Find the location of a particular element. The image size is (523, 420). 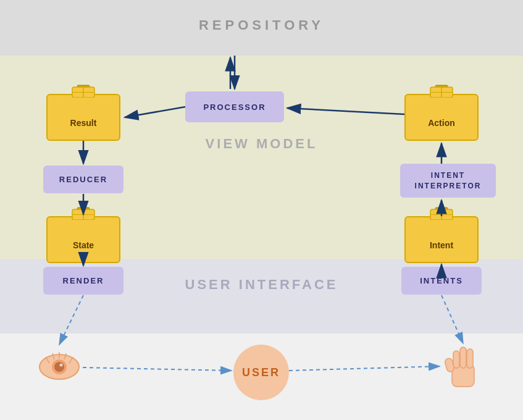

result-suitcase: Result is located at coordinates (83, 117).